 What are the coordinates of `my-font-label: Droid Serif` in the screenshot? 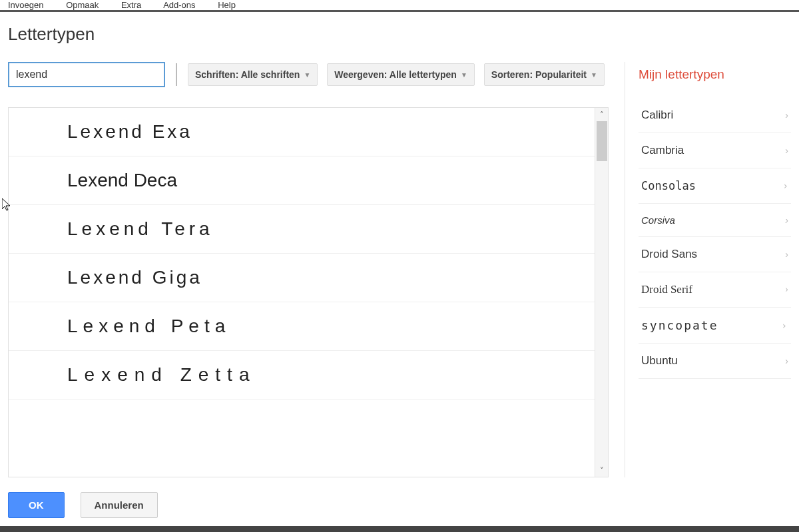 It's located at (667, 290).